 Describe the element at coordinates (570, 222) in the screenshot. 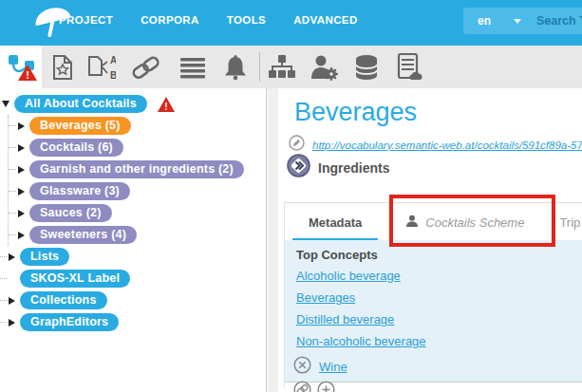

I see `tab-triples: Trip` at that location.